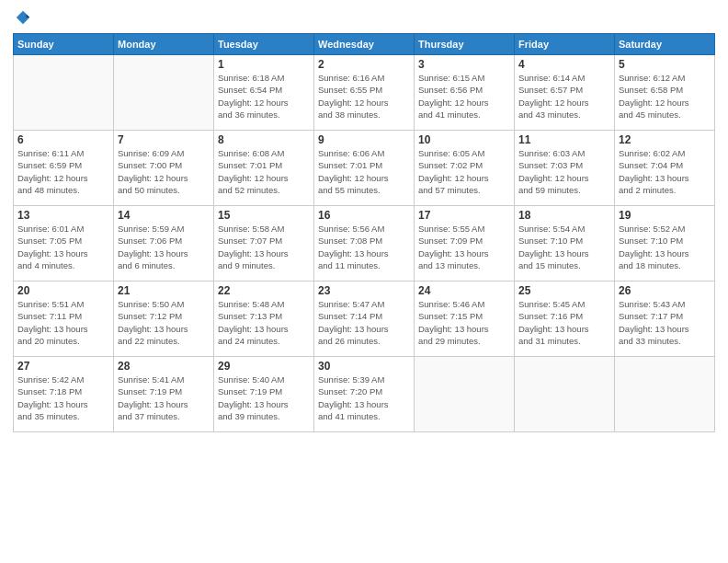 This screenshot has width=728, height=563. I want to click on day-info: Sunrise: 5:43 AM Sunset: 7:17 PM Dayligh…, so click(665, 322).